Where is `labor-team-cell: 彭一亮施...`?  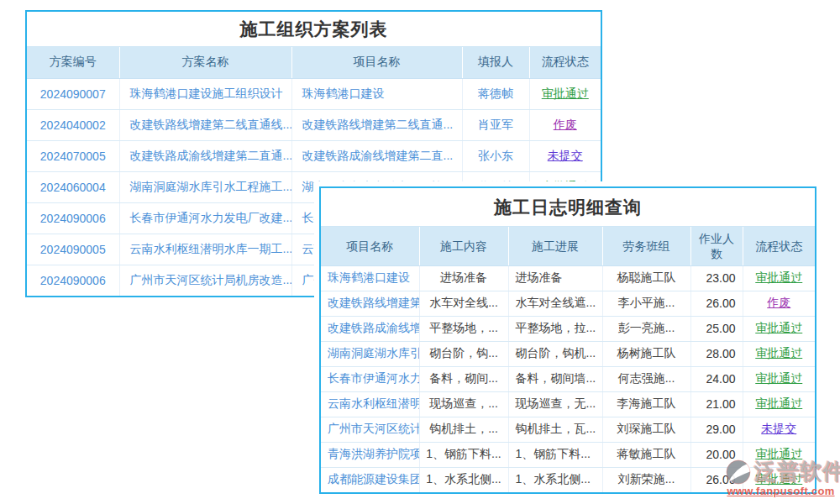 labor-team-cell: 彭一亮施... is located at coordinates (647, 328).